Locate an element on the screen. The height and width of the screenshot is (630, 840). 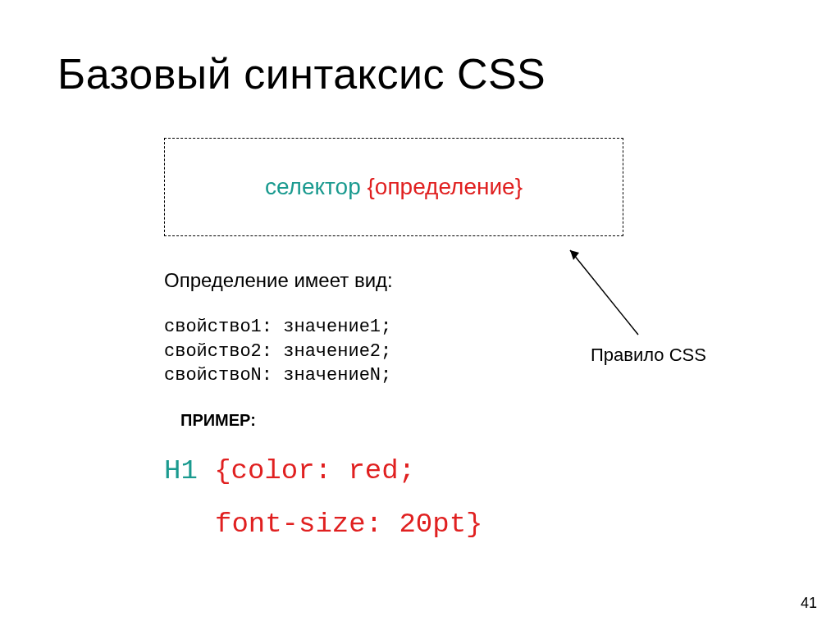
arrow-icon is located at coordinates (615, 295).